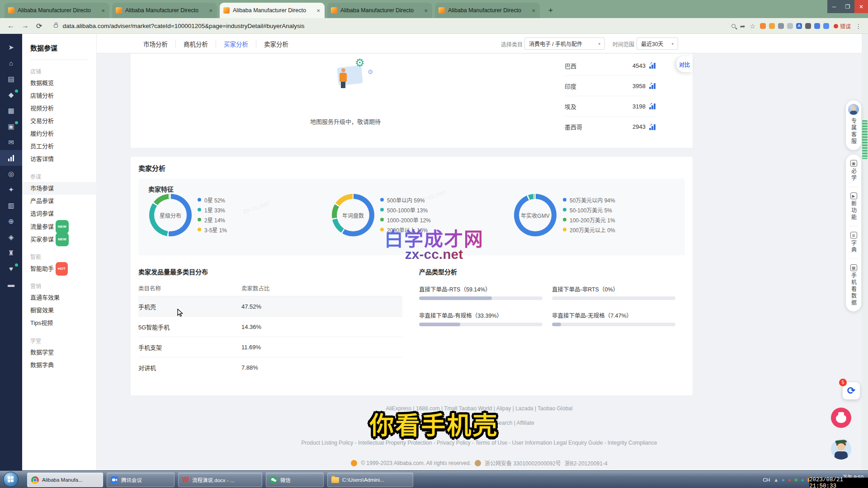 The width and height of the screenshot is (868, 488). Describe the element at coordinates (11, 205) in the screenshot. I see `rail-item: ▥` at that location.